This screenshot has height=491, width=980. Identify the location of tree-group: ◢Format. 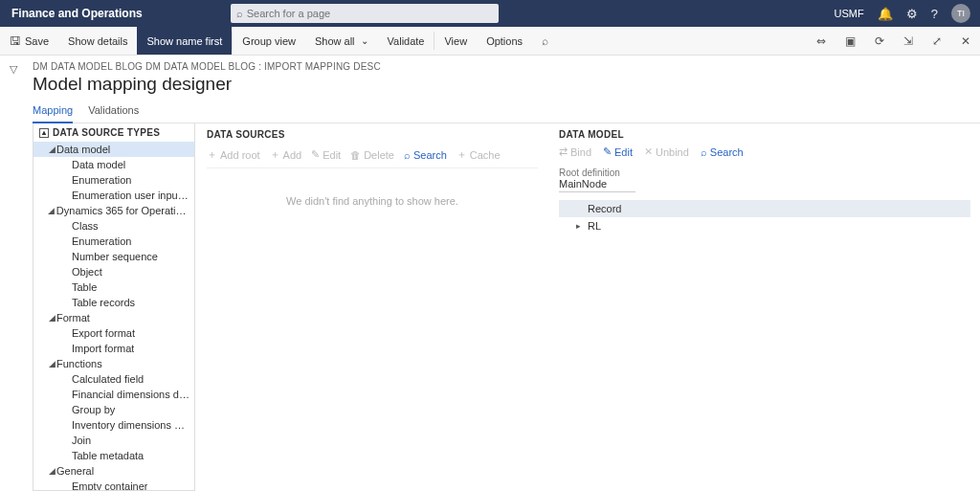
(114, 318).